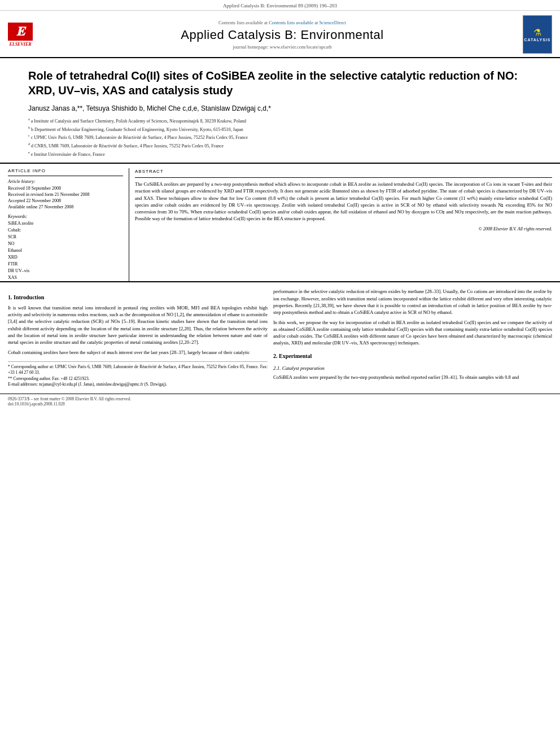 The image size is (560, 747). I want to click on journal-center: Contents lists available at Contents lis…, so click(282, 35).